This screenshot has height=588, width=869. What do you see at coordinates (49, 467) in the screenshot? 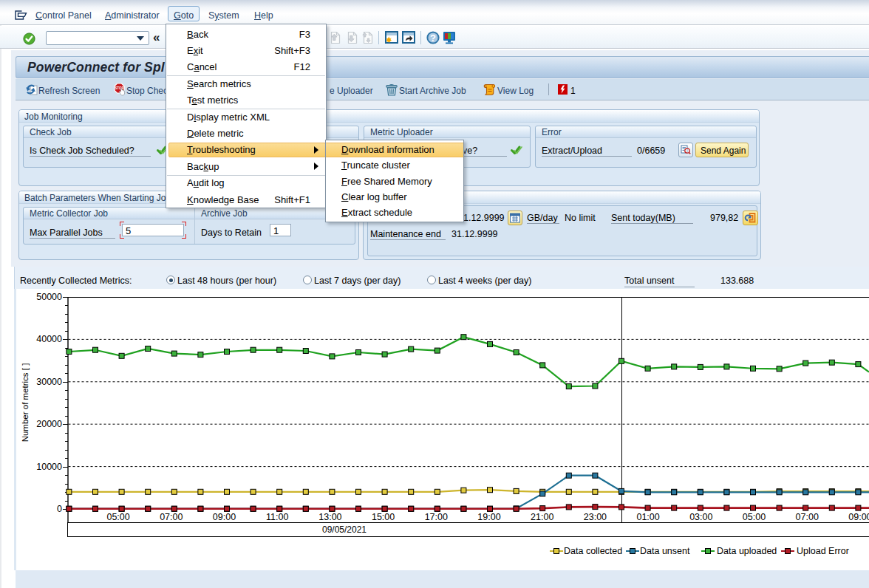
I see `svg-text: 10000` at bounding box center [49, 467].